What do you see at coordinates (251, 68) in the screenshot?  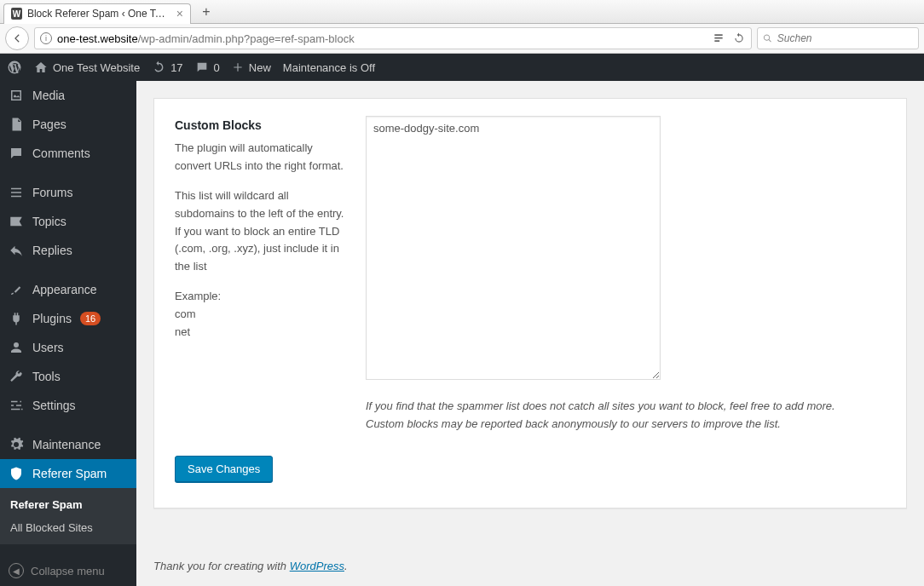 I see `new-content-link: New` at bounding box center [251, 68].